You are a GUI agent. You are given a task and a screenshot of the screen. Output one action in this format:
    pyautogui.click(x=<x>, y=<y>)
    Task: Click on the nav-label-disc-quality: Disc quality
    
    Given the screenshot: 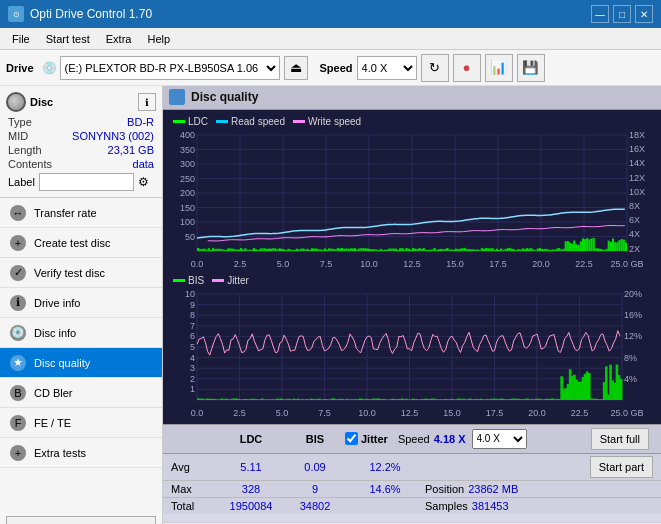 What is the action you would take?
    pyautogui.click(x=62, y=363)
    